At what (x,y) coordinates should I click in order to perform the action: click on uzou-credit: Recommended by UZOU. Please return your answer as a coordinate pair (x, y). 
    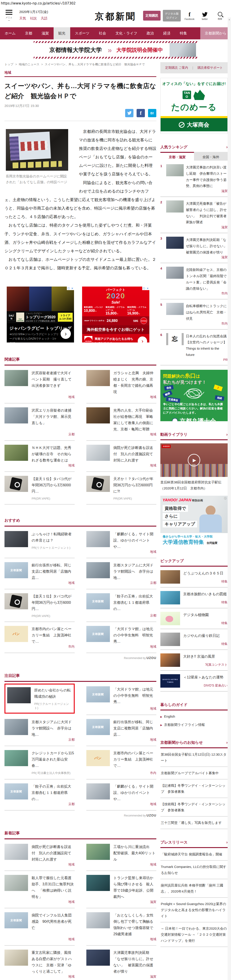
    Looking at the image, I should click on (80, 816).